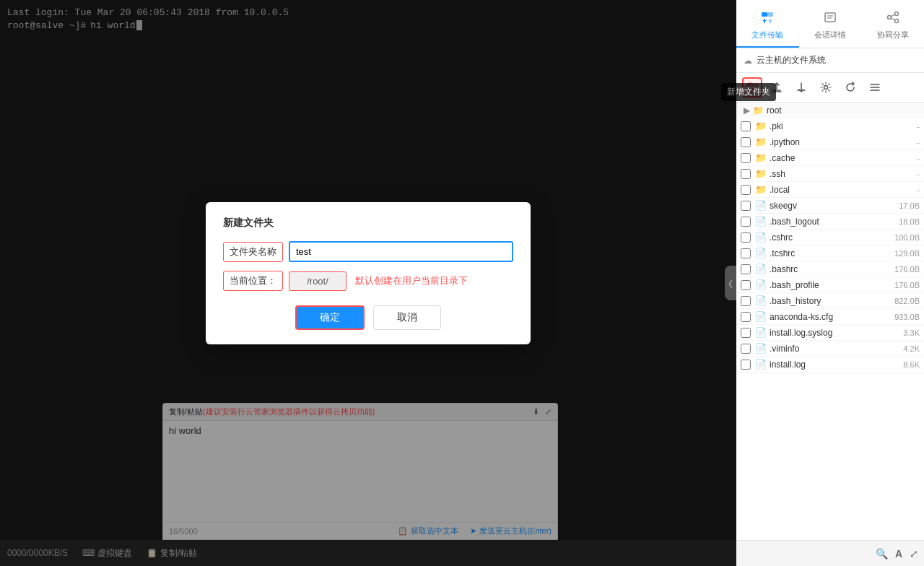  What do you see at coordinates (830, 206) in the screenshot?
I see `list-item: 📄skeegv17.0B` at bounding box center [830, 206].